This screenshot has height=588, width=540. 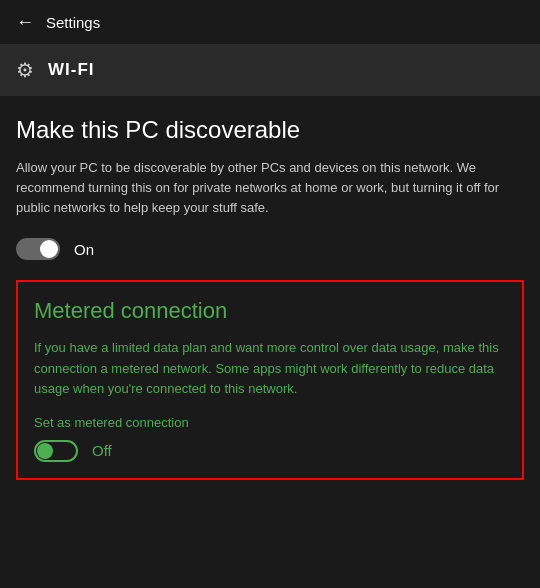 What do you see at coordinates (270, 70) in the screenshot?
I see `section-title-bar: ⚙ WI-FI` at bounding box center [270, 70].